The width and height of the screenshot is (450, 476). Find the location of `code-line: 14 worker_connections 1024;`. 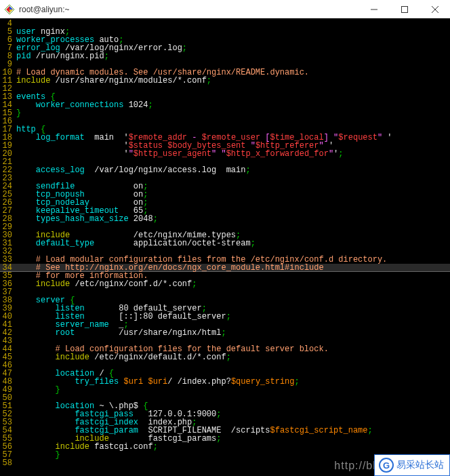

code-line: 14 worker_connections 1024; is located at coordinates (225, 105).